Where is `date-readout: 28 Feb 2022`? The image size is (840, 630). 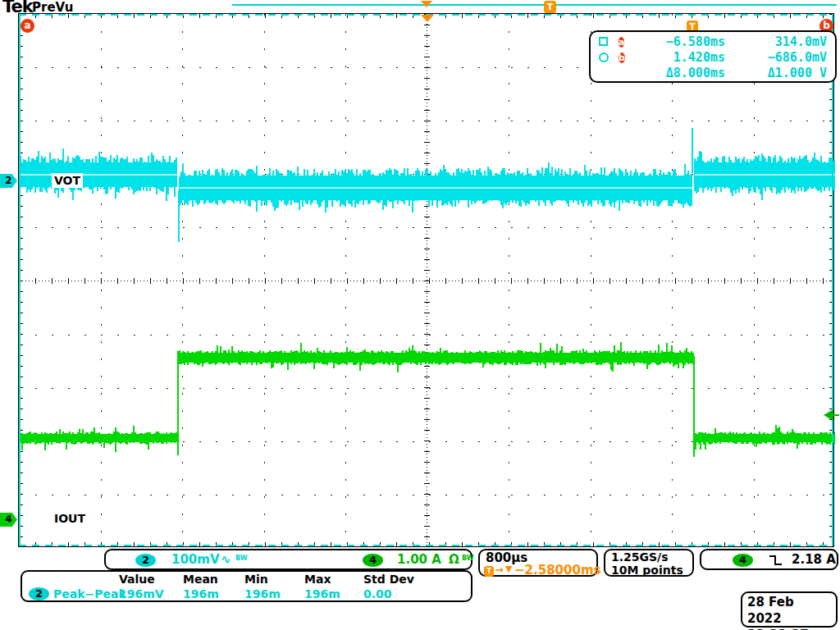
date-readout: 28 Feb 2022 is located at coordinates (789, 610).